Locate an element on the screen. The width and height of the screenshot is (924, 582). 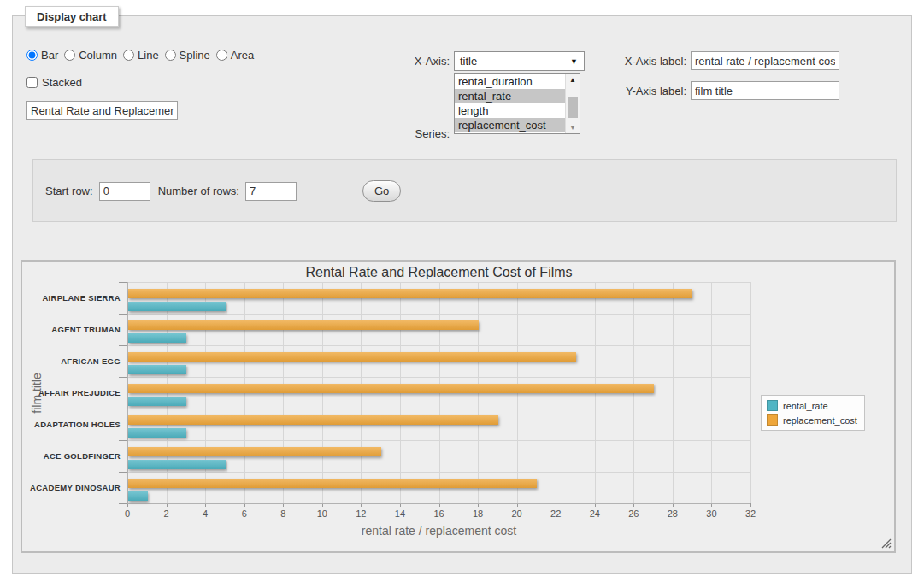
start-row-label: Start row: is located at coordinates (69, 191).